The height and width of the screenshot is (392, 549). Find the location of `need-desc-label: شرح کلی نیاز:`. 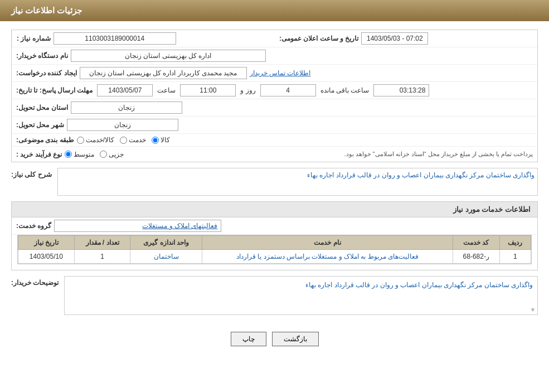

need-desc-label: شرح کلی نیاز: is located at coordinates (31, 173).